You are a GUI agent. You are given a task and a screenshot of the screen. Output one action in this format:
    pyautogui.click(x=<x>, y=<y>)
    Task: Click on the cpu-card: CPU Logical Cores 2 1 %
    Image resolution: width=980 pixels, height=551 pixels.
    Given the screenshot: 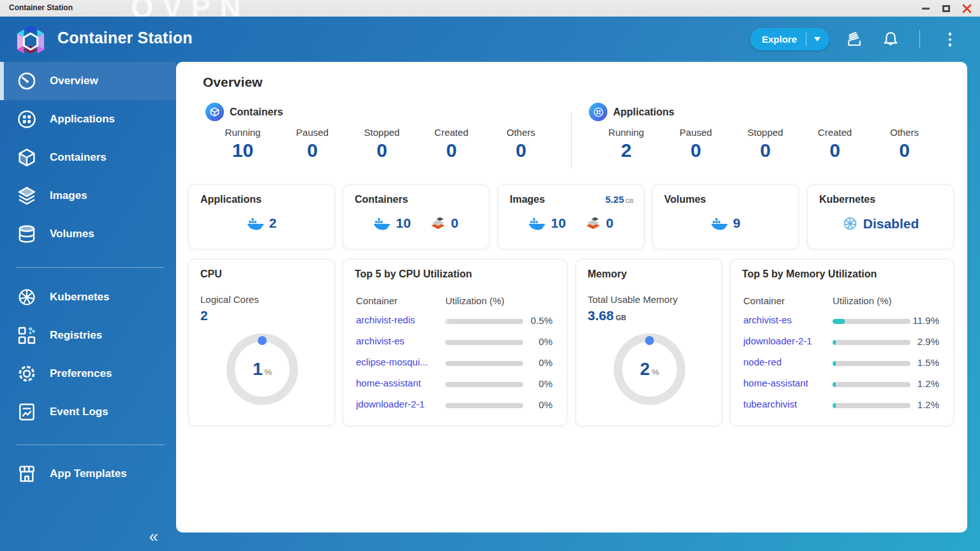 What is the action you would take?
    pyautogui.click(x=262, y=342)
    